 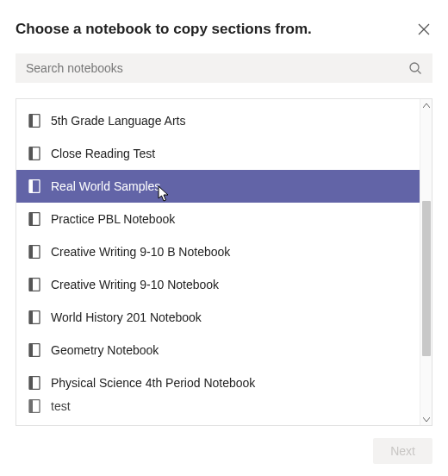 What do you see at coordinates (134, 285) in the screenshot?
I see `notebook-label: Creative Writing 9-10 Notebook` at bounding box center [134, 285].